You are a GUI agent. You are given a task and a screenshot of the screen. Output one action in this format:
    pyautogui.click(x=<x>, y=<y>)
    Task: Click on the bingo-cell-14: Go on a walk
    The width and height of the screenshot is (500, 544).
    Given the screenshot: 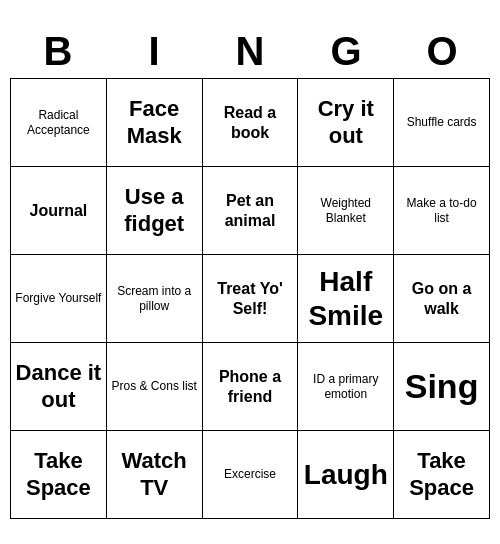 What is the action you would take?
    pyautogui.click(x=442, y=299)
    